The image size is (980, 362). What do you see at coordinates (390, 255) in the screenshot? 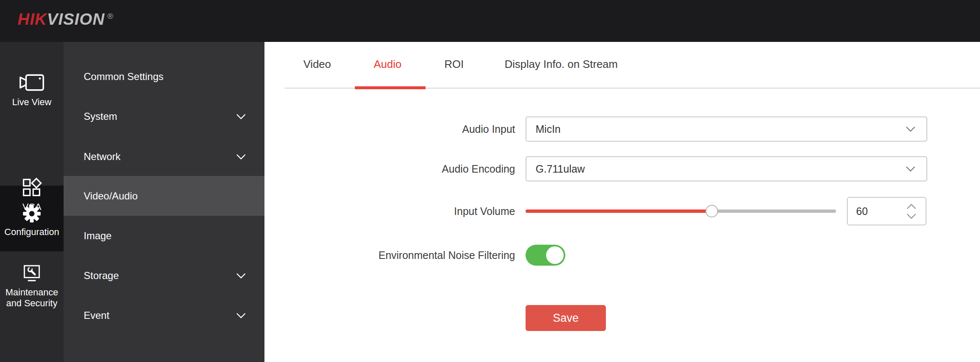
I see `noise-filtering-label: Environmental Noise Filtering` at bounding box center [390, 255].